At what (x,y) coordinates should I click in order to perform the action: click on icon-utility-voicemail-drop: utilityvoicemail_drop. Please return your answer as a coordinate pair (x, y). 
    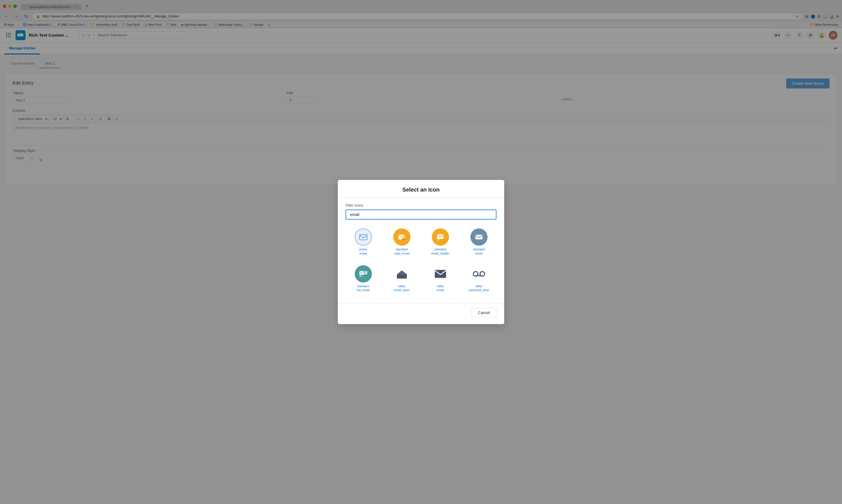
    Looking at the image, I should click on (479, 278).